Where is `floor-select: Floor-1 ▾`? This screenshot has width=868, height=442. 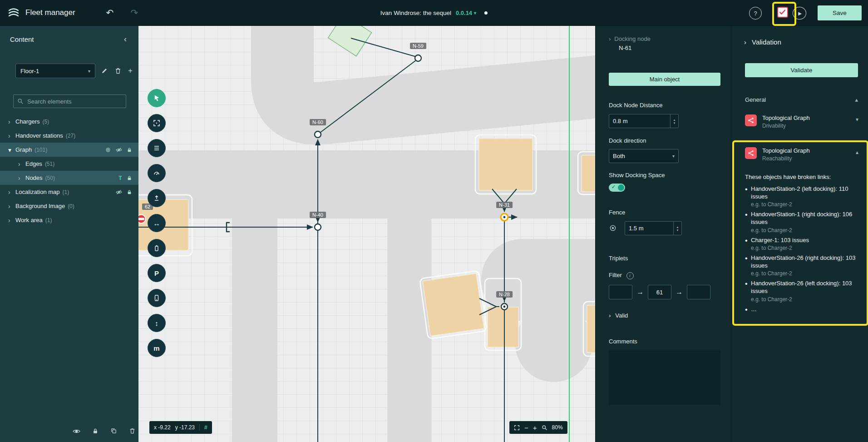 floor-select: Floor-1 ▾ is located at coordinates (55, 71).